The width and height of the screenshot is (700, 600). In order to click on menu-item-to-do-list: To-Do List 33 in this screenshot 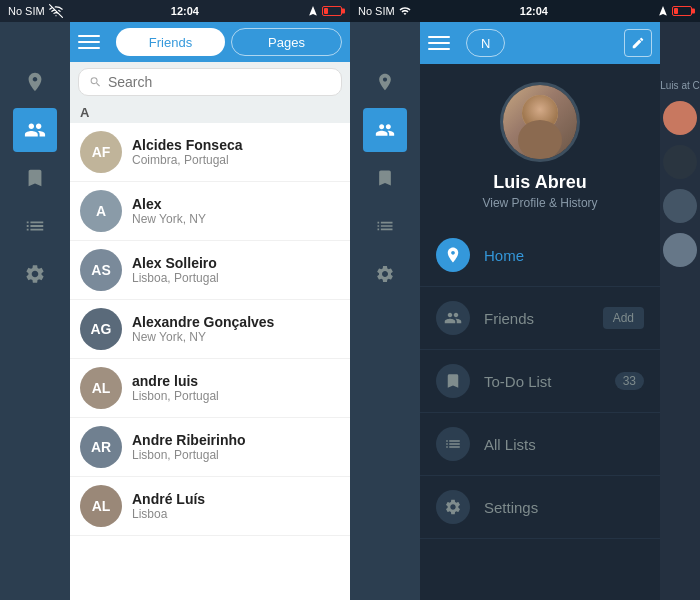, I will do `click(540, 382)`.